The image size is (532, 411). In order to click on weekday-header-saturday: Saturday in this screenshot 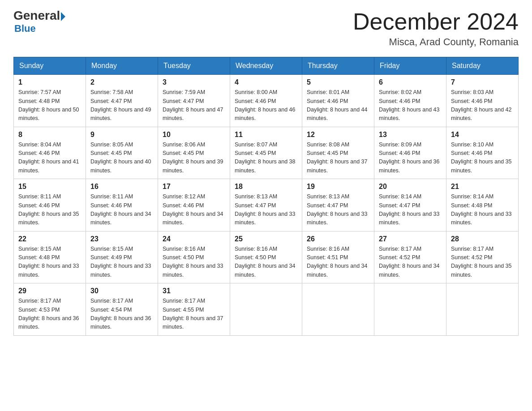, I will do `click(483, 66)`.